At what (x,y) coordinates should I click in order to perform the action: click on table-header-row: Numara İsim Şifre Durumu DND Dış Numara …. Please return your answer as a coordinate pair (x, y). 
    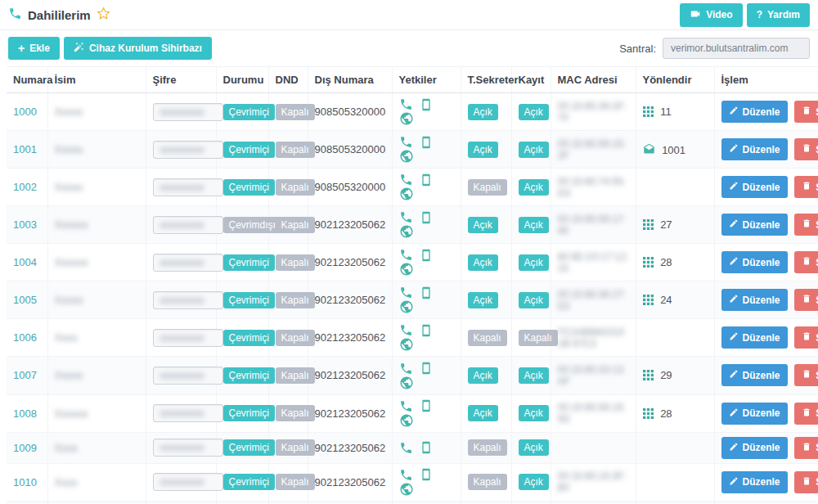
    Looking at the image, I should click on (412, 80).